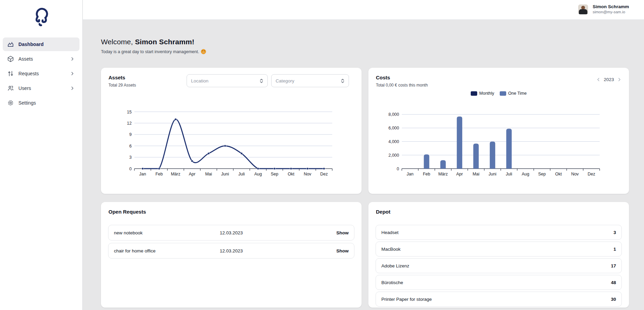 Image resolution: width=644 pixels, height=310 pixels. Describe the element at coordinates (513, 93) in the screenshot. I see `legend-item-one-time: One Time` at that location.